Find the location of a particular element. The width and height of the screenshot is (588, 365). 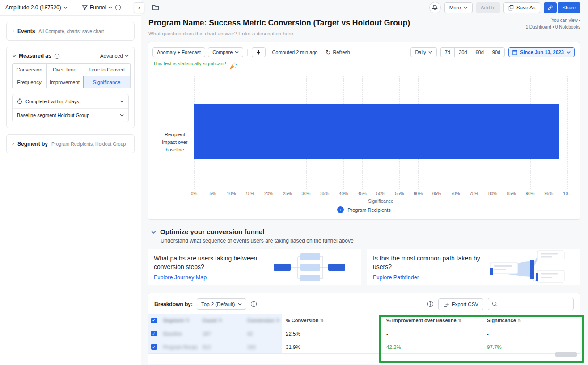

permission-text: You can view • is located at coordinates (553, 21).